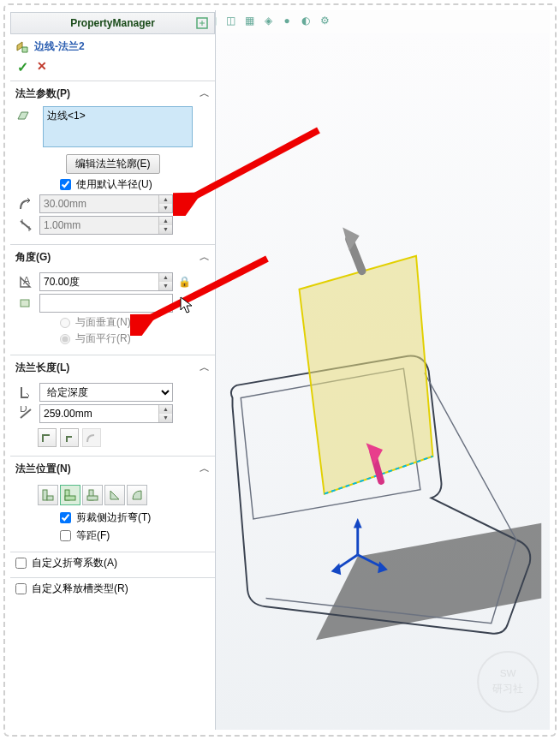 The height and width of the screenshot is (740, 560). Describe the element at coordinates (113, 163) in the screenshot. I see `section-flange-params: 法兰参数(P) ︿ 边线<1> 编辑法兰轮廓(E) 使用默认半径(U)` at that location.